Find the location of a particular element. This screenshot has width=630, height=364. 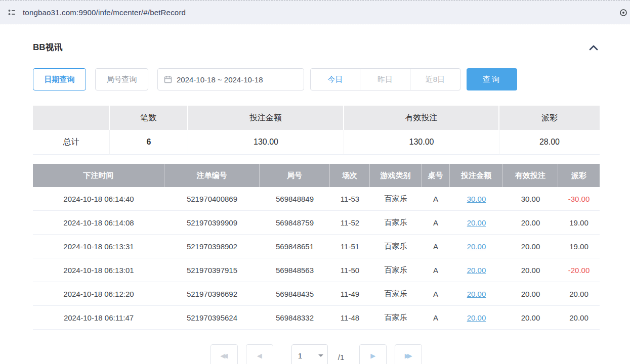

table-row: 2024-10-18 06:12:20 521970396692 5698484… is located at coordinates (316, 294).